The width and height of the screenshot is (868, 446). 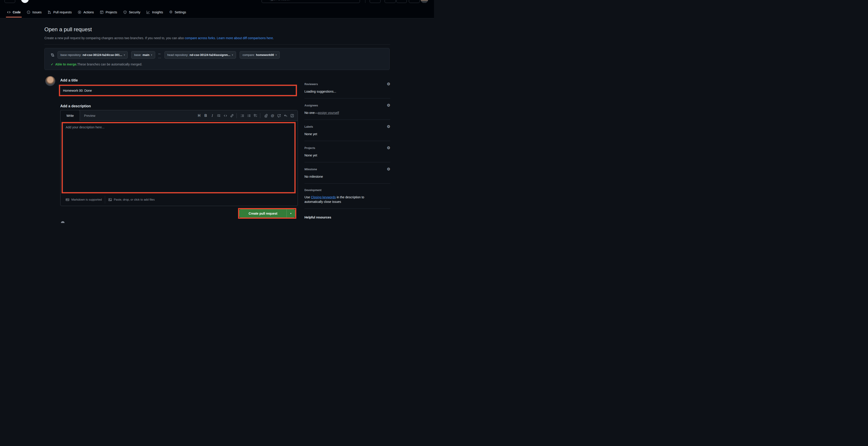 I want to click on tab-settings: ⚙ Settings, so click(x=178, y=12).